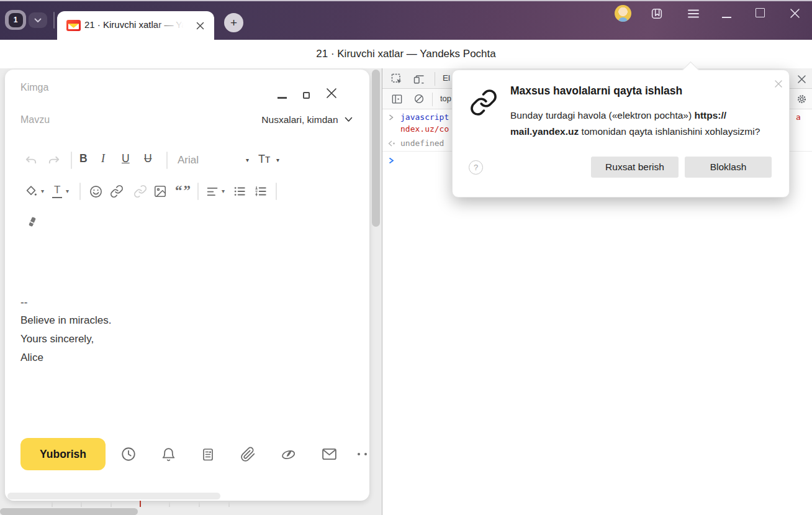 The image size is (812, 515). I want to click on console-prompt-icon, so click(391, 160).